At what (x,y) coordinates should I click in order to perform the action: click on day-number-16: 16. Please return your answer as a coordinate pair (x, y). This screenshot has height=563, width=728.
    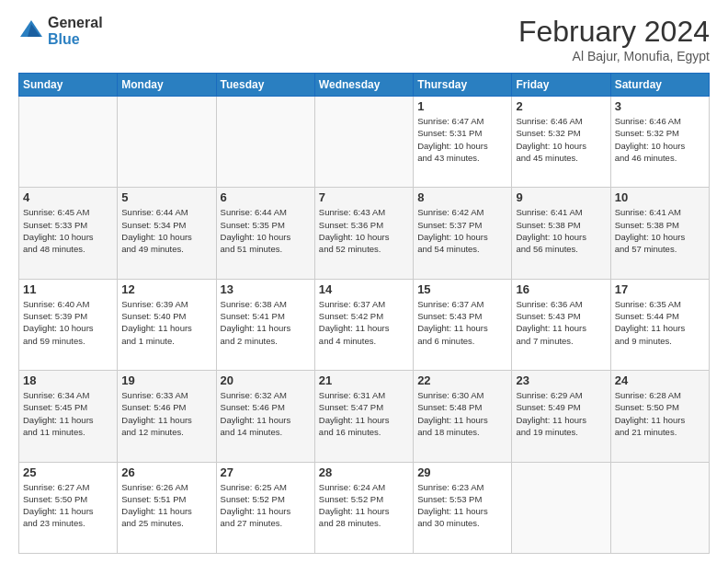
    Looking at the image, I should click on (561, 289).